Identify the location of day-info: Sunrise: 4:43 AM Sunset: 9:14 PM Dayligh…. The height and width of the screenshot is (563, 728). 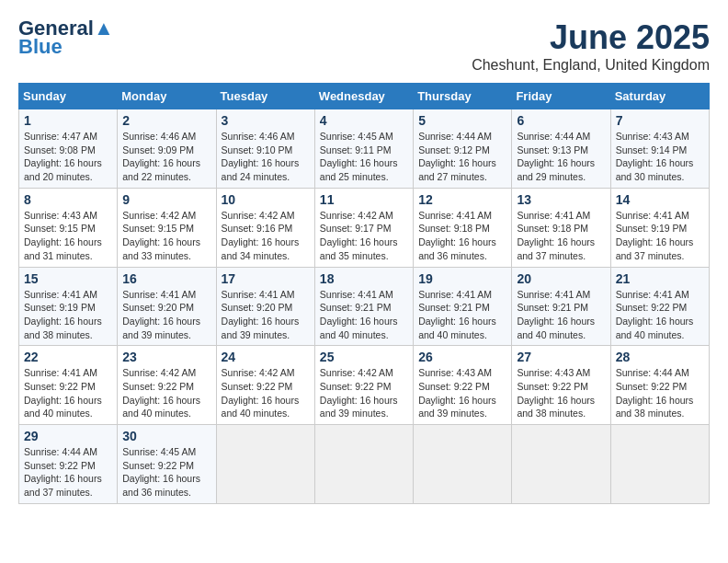
(660, 156).